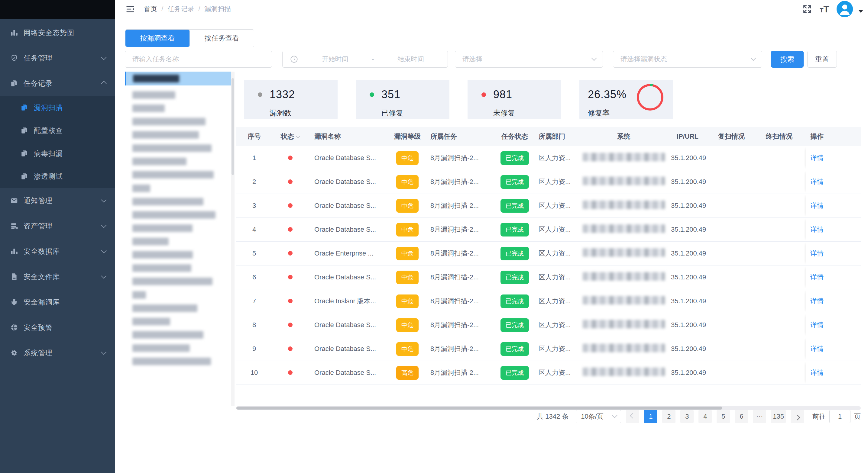 The width and height of the screenshot is (868, 473). Describe the element at coordinates (797, 416) in the screenshot. I see `next-page-button` at that location.